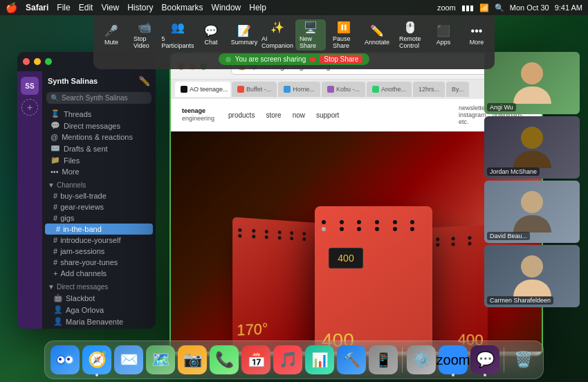 This screenshot has height=382, width=588. I want to click on chat-icon: 💬, so click(211, 30).